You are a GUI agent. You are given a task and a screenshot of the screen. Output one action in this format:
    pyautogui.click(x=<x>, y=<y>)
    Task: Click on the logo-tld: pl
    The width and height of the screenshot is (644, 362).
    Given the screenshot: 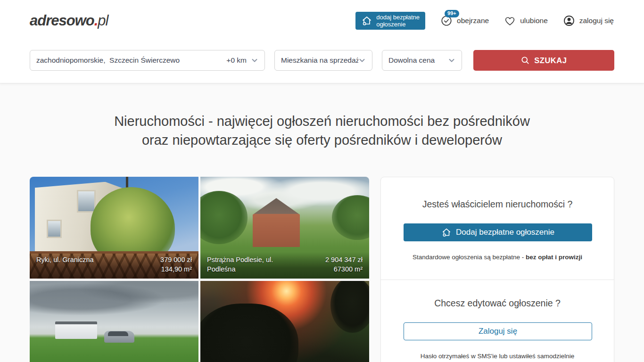 What is the action you would take?
    pyautogui.click(x=103, y=21)
    